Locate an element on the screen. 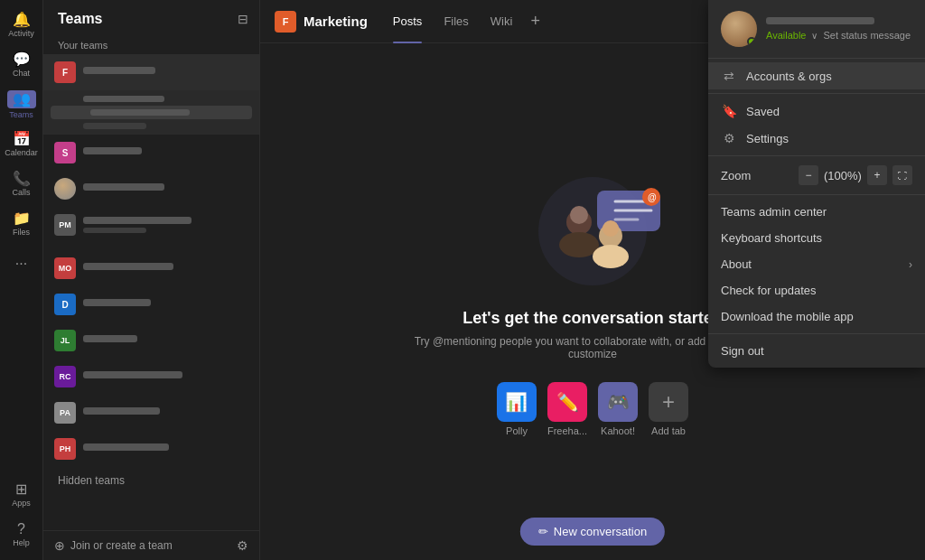 The image size is (925, 560). team-item-f: F ··· is located at coordinates (152, 72).